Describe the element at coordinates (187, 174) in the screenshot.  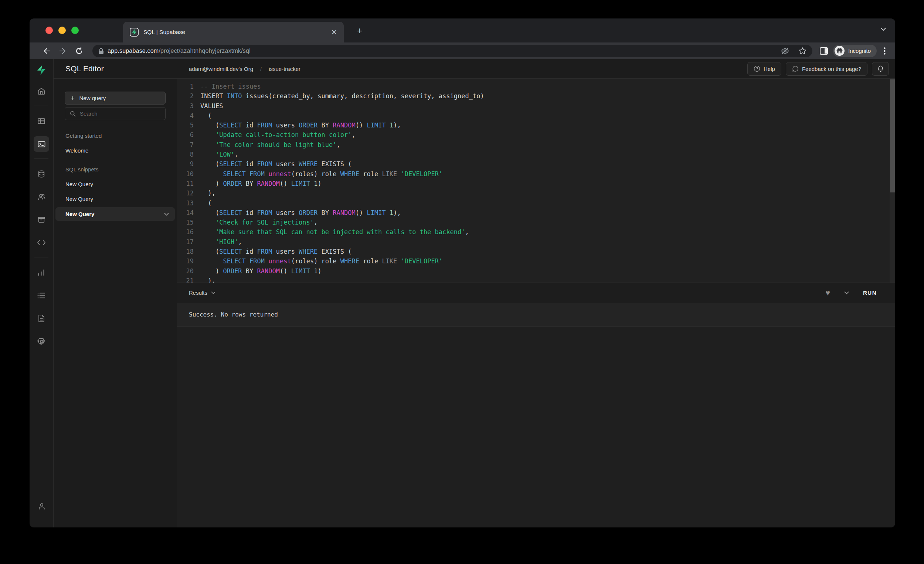
I see `line-number: 10` at that location.